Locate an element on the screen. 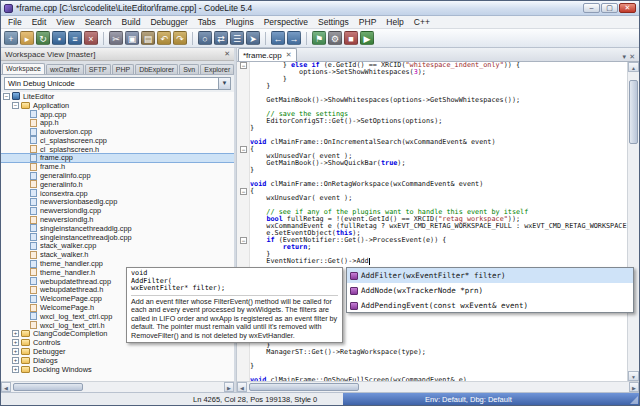 This screenshot has width=640, height=406. tree-item-singleinstancethreaddlg-cpp: singleinstancethreaddlg.cpp is located at coordinates (118, 228).